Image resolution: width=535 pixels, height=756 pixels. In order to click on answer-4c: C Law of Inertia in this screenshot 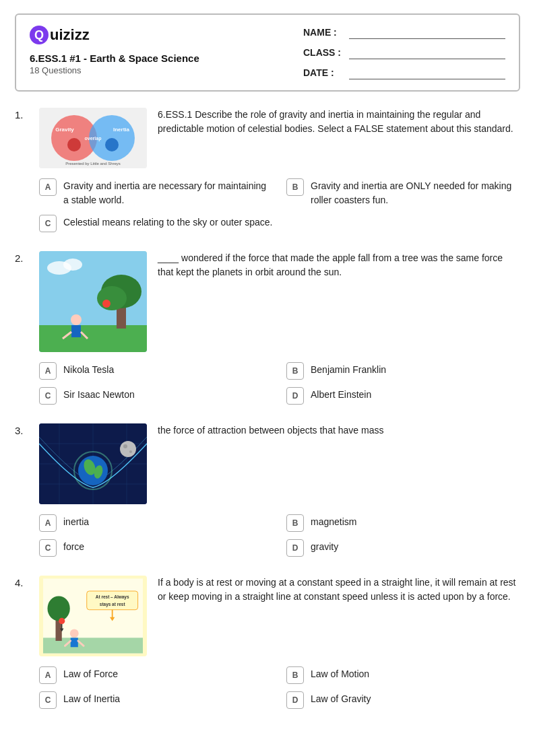, I will do `click(156, 700)`.